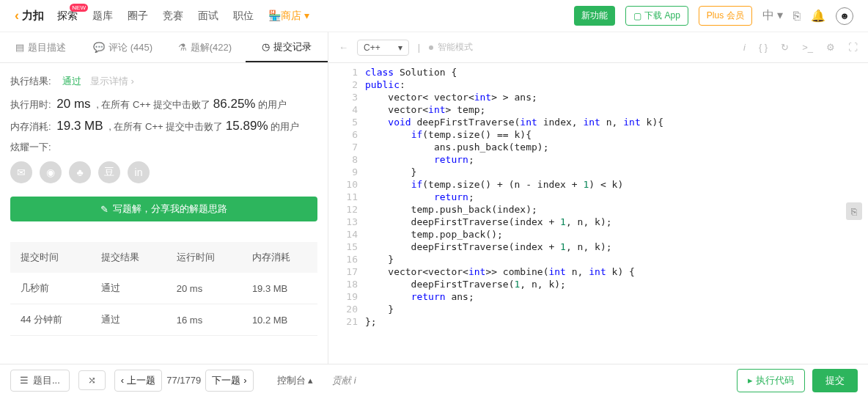 This screenshot has width=868, height=396. I want to click on th-runtime: 运行时间, so click(204, 257).